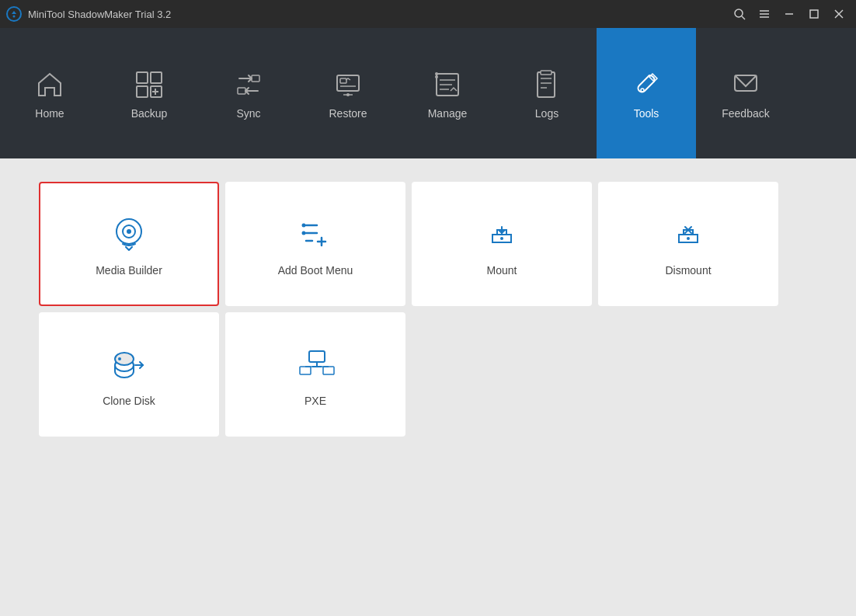 The height and width of the screenshot is (616, 856). What do you see at coordinates (547, 113) in the screenshot?
I see `nav-logs-label: Logs` at bounding box center [547, 113].